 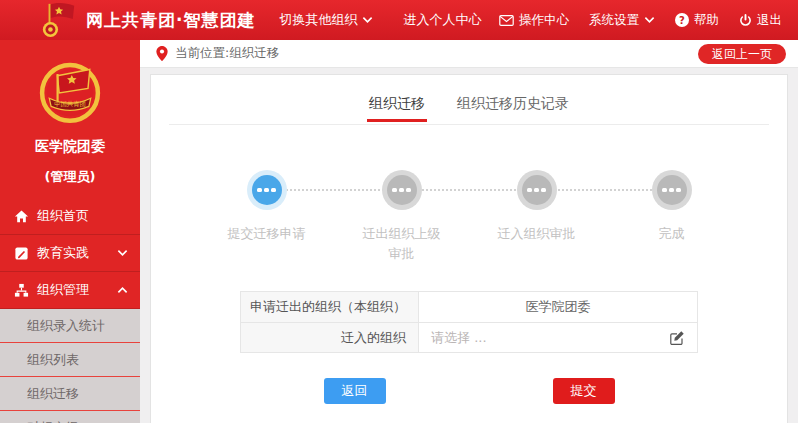 What do you see at coordinates (746, 20) in the screenshot?
I see `power-icon` at bounding box center [746, 20].